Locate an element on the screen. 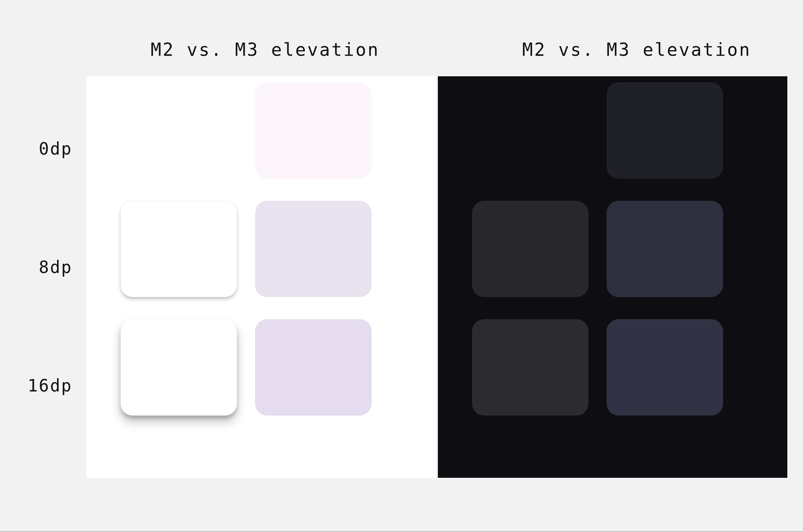 Image resolution: width=803 pixels, height=532 pixels. swatch-light-m2-8dp is located at coordinates (179, 249).